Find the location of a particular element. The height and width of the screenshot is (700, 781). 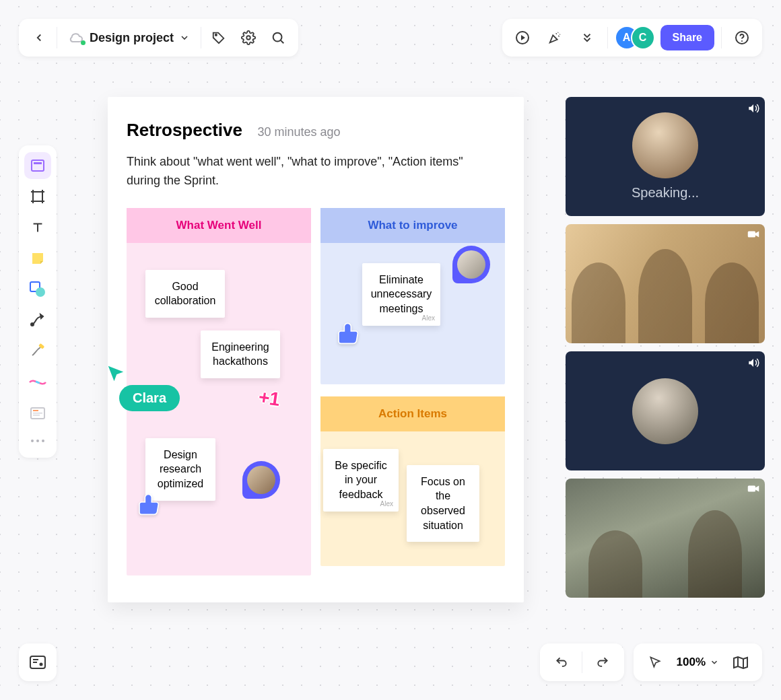

sticky-note: Engineering hackathons is located at coordinates (240, 354).